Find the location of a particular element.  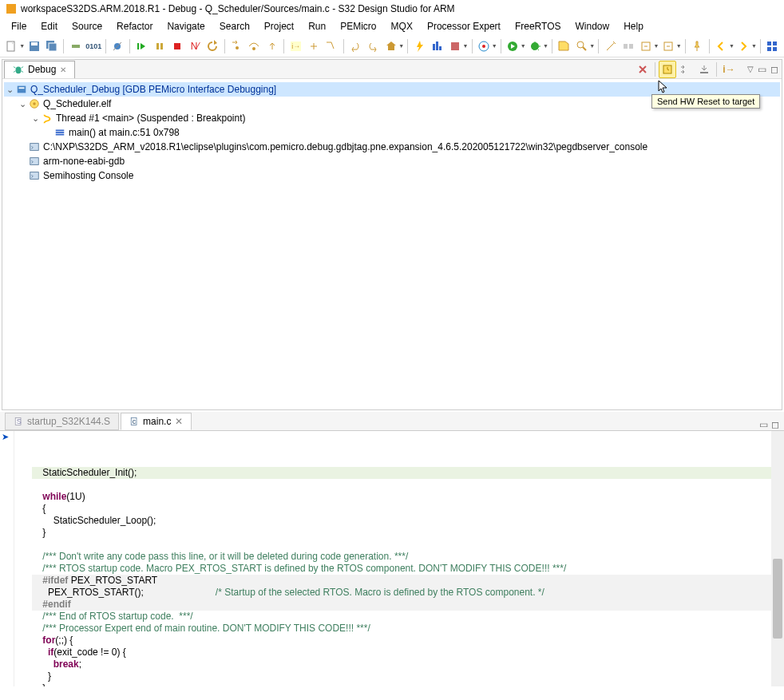

send-hw-reset-button is located at coordinates (667, 69).